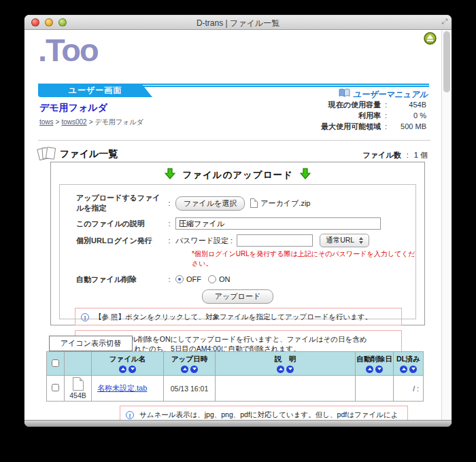 The height and width of the screenshot is (462, 476). I want to click on too-logo: .Too, so click(68, 50).